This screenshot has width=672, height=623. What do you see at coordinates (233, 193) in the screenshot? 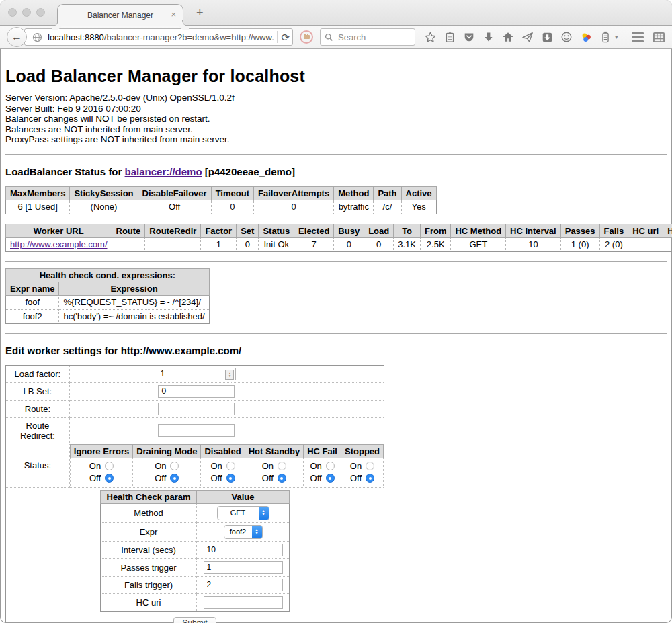
I see `balancer-table-column-header: Timeout` at bounding box center [233, 193].